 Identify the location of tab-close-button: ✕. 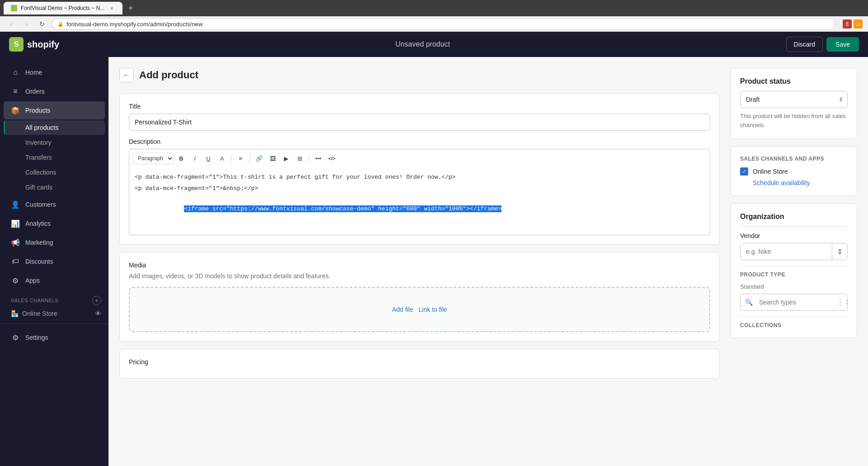
(112, 8).